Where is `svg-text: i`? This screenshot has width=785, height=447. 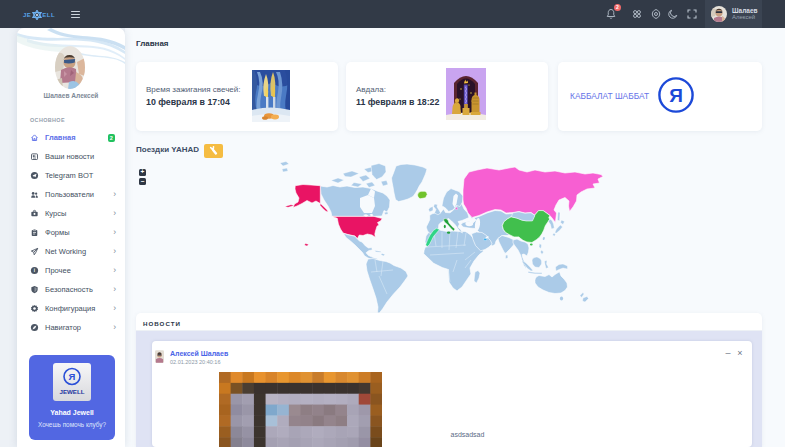 svg-text: i is located at coordinates (34, 270).